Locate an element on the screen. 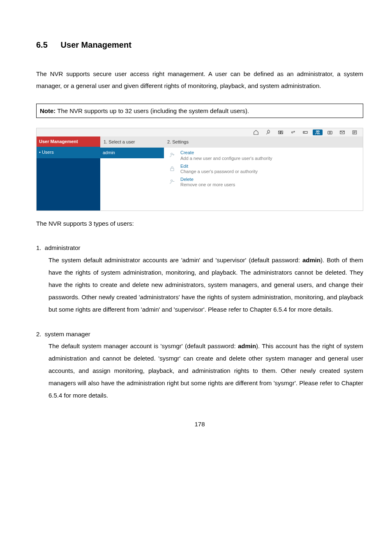  list-item-1: 1. administrator The system default admi… is located at coordinates (200, 279).